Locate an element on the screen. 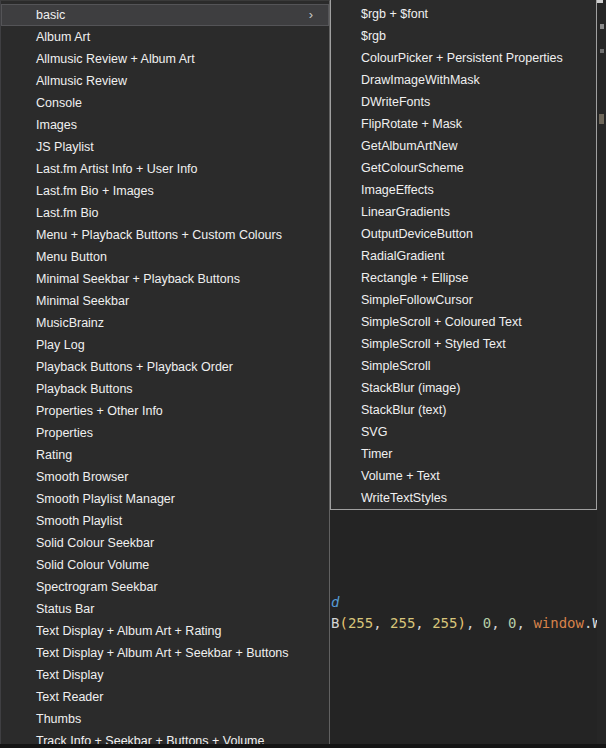  menu-item-label: WriteTextStyles is located at coordinates (404, 498).